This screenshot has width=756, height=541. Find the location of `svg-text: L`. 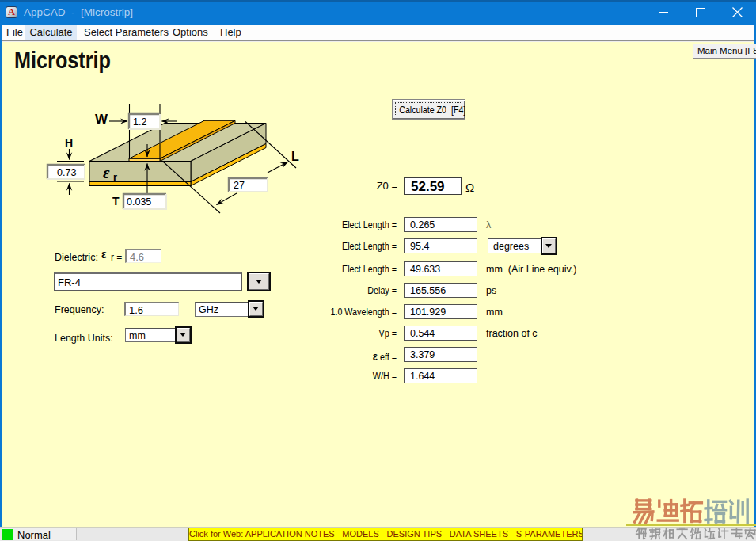

svg-text: L is located at coordinates (295, 157).